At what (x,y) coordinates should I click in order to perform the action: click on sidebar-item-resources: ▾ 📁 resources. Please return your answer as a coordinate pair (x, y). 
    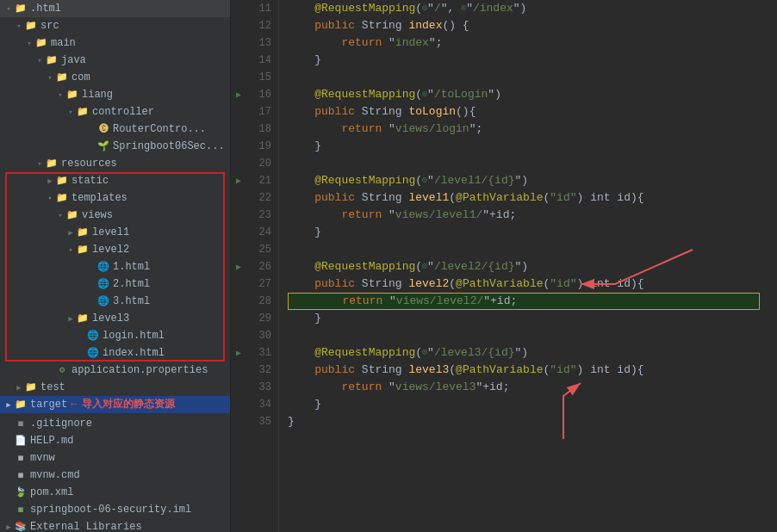
    Looking at the image, I should click on (115, 164).